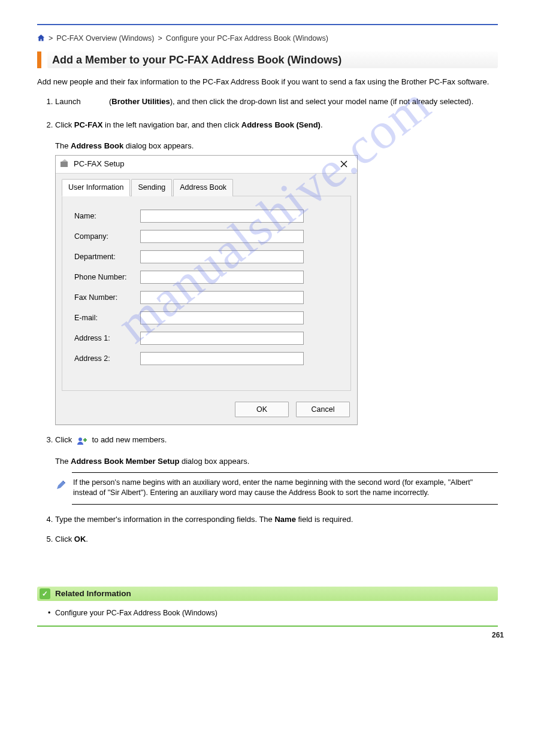 The image size is (535, 756). Describe the element at coordinates (206, 165) in the screenshot. I see `dialog-titlebar: PC-FAX Setup` at that location.